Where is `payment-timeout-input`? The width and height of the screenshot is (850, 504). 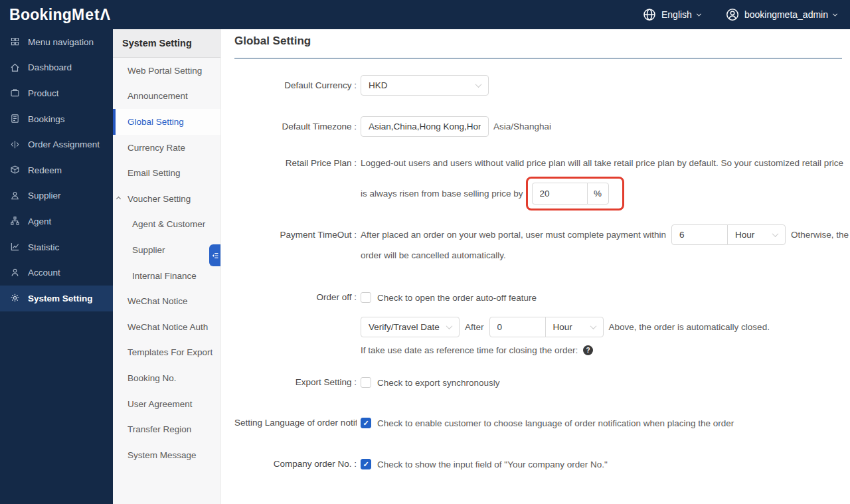 payment-timeout-input is located at coordinates (700, 235).